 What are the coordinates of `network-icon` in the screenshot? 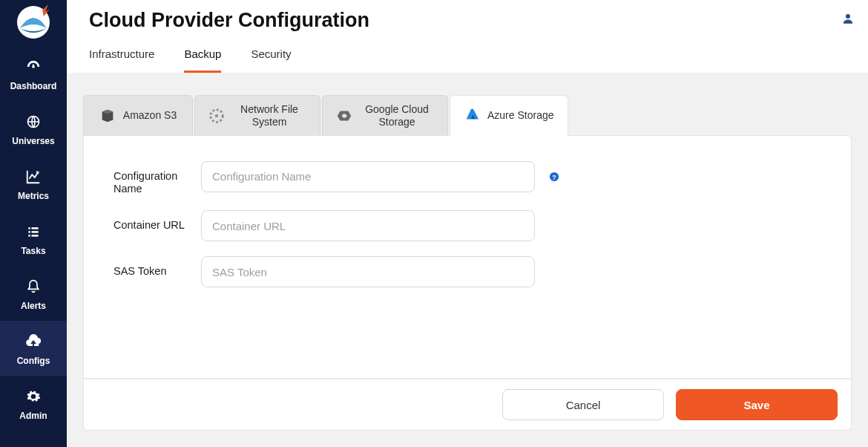 It's located at (217, 116).